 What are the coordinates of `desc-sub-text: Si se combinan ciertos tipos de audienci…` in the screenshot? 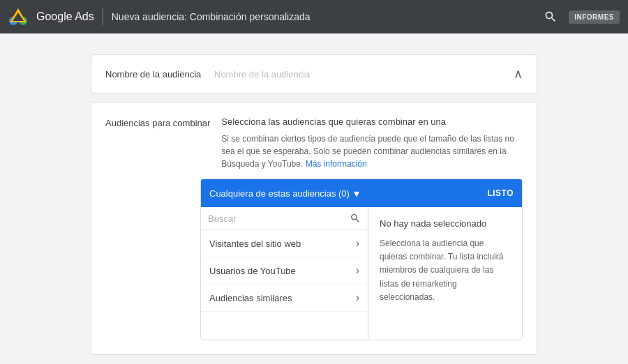 It's located at (368, 151).